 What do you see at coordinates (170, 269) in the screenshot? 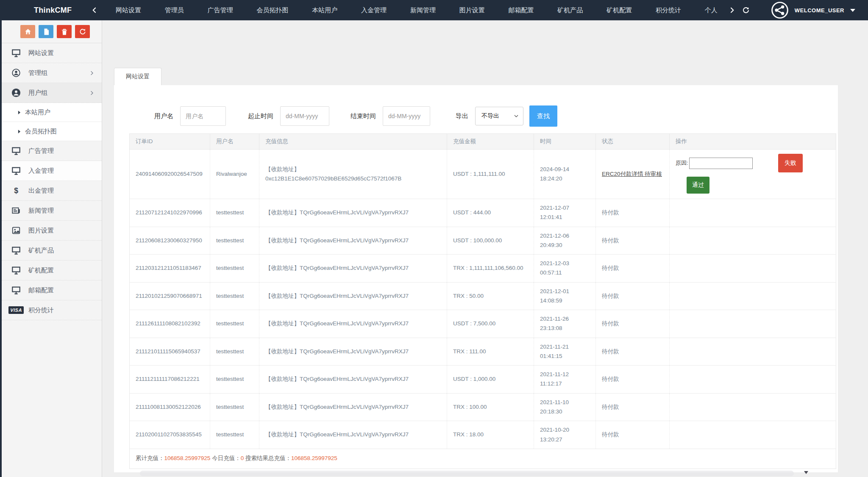
I see `order-id-cell: 211203121211051183467` at bounding box center [170, 269].